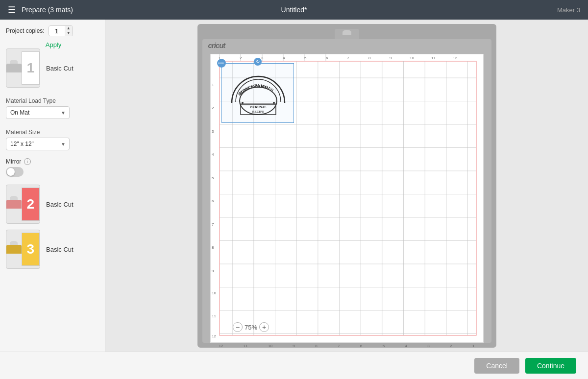 This screenshot has width=588, height=379. Describe the element at coordinates (61, 31) in the screenshot. I see `copies-input-wrap: ▲ ▼` at that location.